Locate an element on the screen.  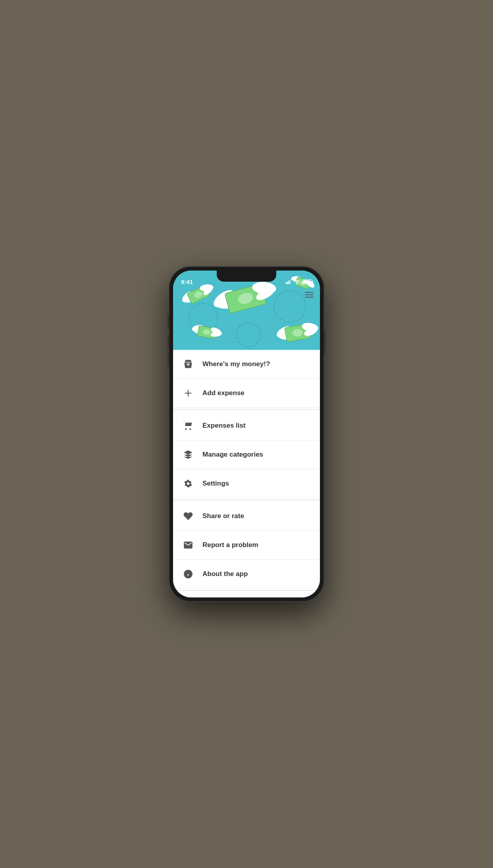
expenses-list-label: Expenses list is located at coordinates (224, 426).